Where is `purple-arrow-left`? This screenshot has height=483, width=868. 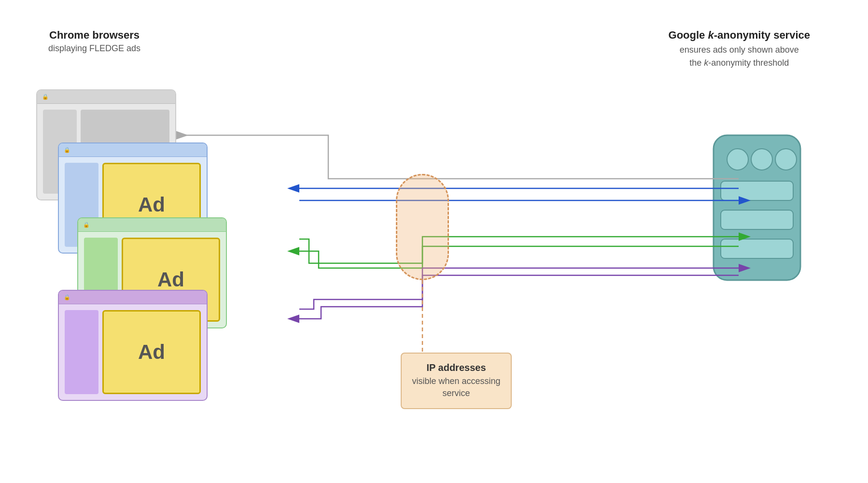
purple-arrow-left is located at coordinates (519, 297).